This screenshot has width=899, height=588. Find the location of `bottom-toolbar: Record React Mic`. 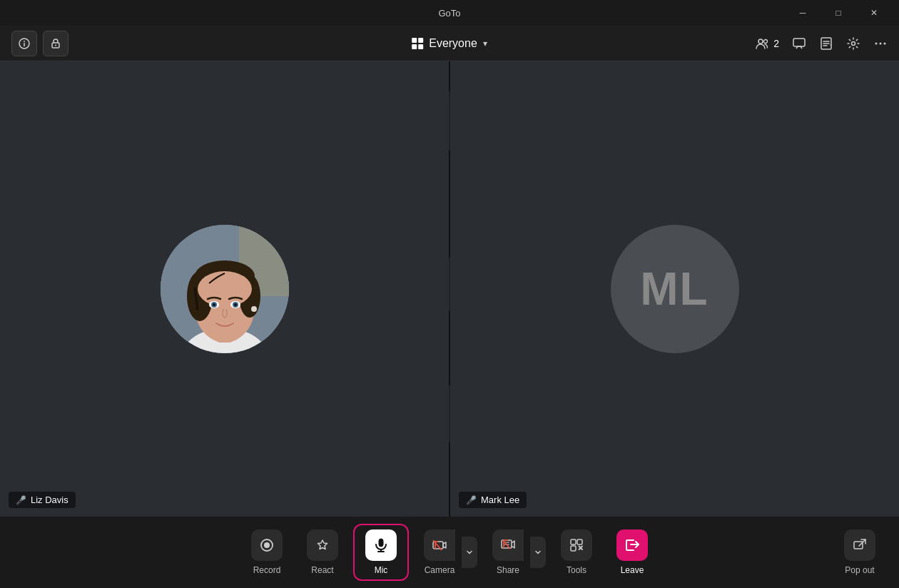

bottom-toolbar: Record React Mic is located at coordinates (450, 552).